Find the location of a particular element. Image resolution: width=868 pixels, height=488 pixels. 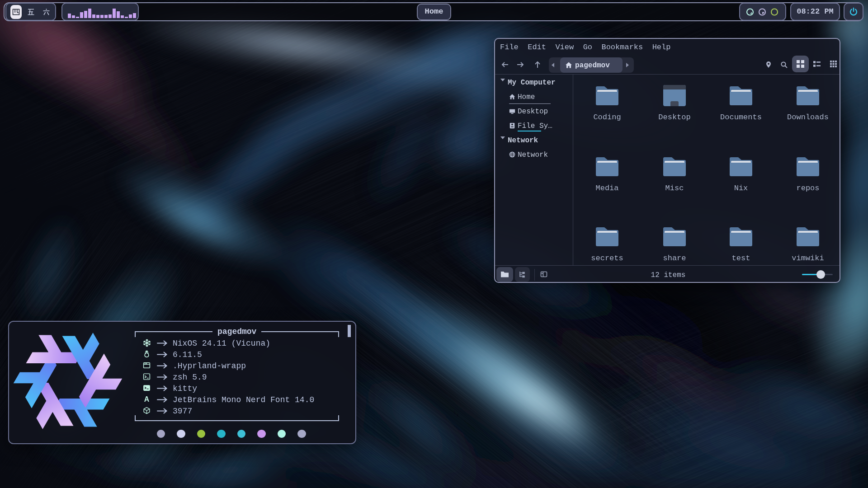

svg-text: A is located at coordinates (147, 399).